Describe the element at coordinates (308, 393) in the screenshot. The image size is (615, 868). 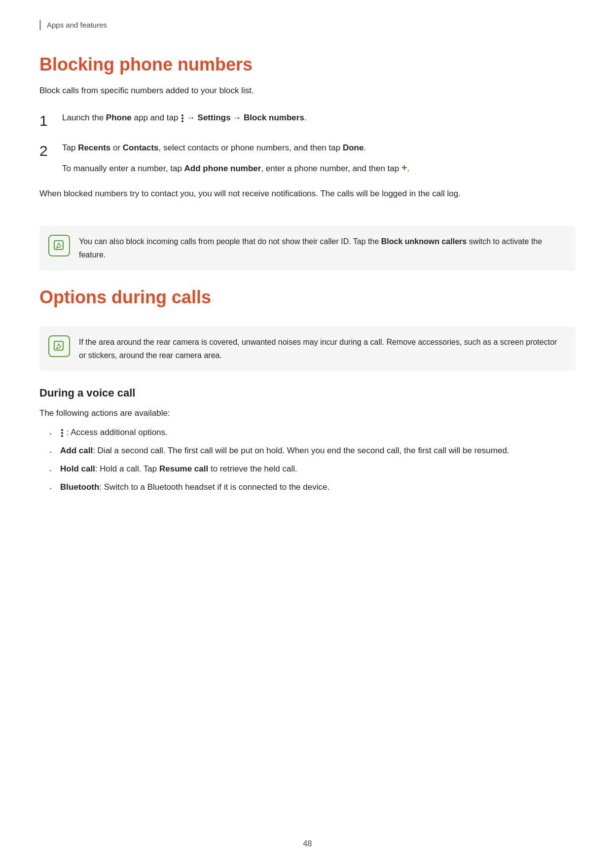
I see `voice-call-subtitle: During a voice call` at that location.